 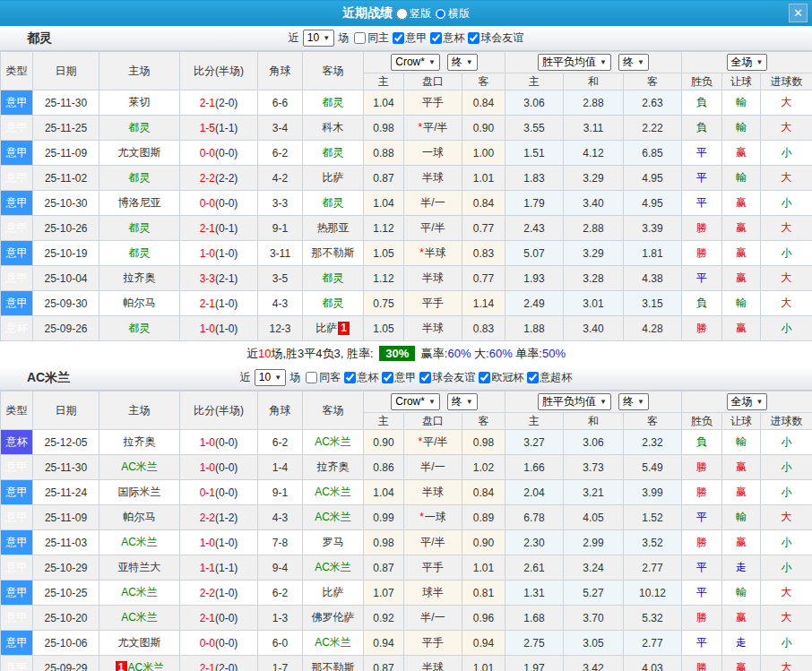 I want to click on away-team-cell: 热那亚, so click(x=333, y=228).